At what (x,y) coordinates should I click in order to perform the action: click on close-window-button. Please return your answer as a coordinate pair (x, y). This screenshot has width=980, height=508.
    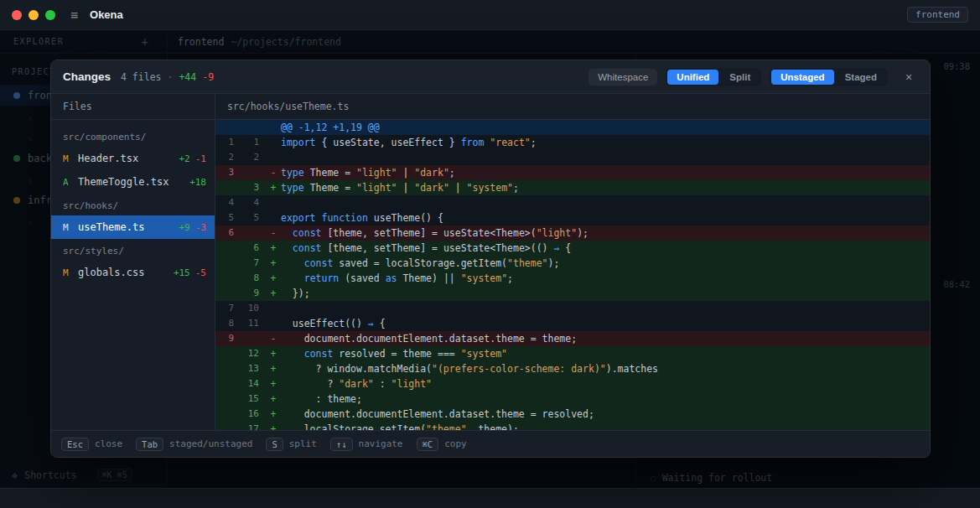
    Looking at the image, I should click on (17, 15).